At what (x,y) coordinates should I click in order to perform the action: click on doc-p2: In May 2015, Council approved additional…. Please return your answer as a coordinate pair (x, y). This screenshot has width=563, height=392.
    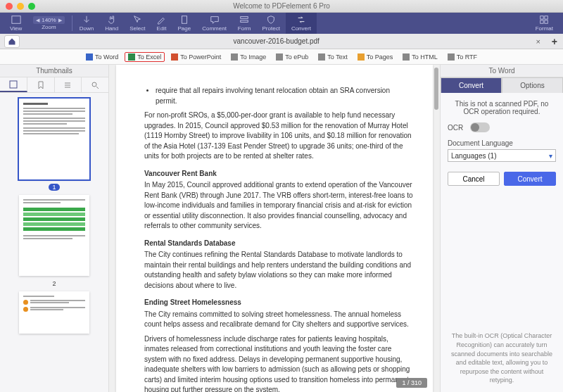
    Looking at the image, I should click on (279, 206).